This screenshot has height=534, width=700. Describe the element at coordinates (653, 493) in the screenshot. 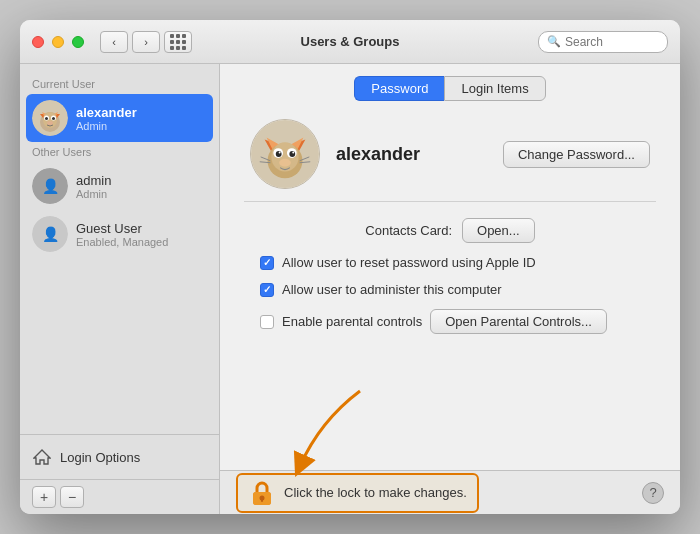

I see `help-button: ?` at that location.